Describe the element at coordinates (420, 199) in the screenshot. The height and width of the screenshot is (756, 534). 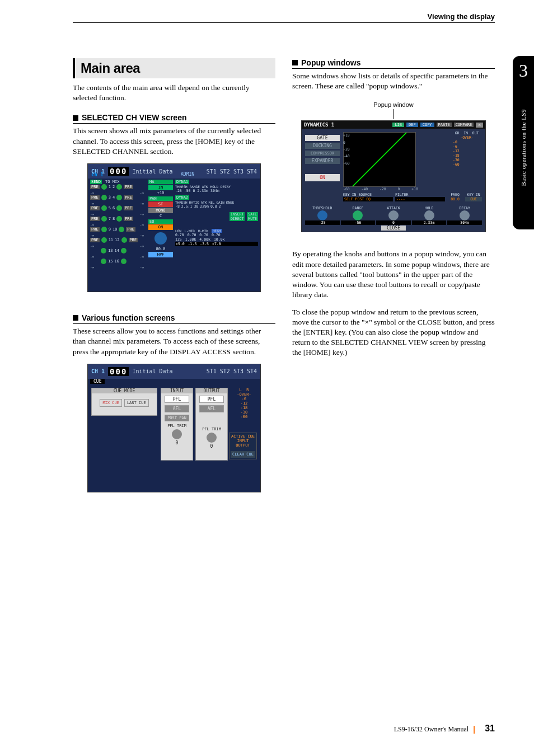
I see `fig3-filter-hpf: ----` at that location.